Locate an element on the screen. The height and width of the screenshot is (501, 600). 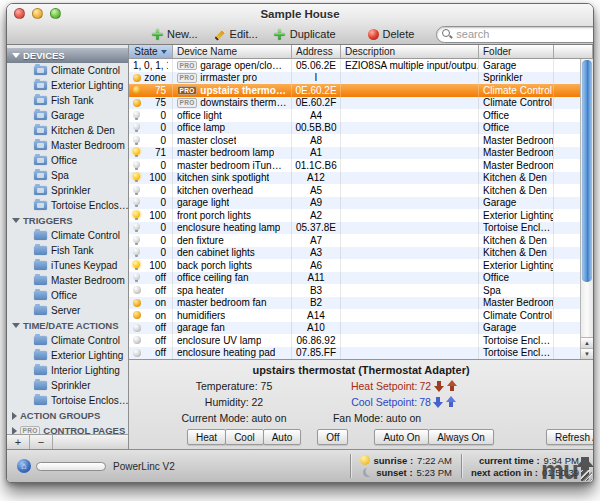
device-name: back porch lights is located at coordinates (214, 266).